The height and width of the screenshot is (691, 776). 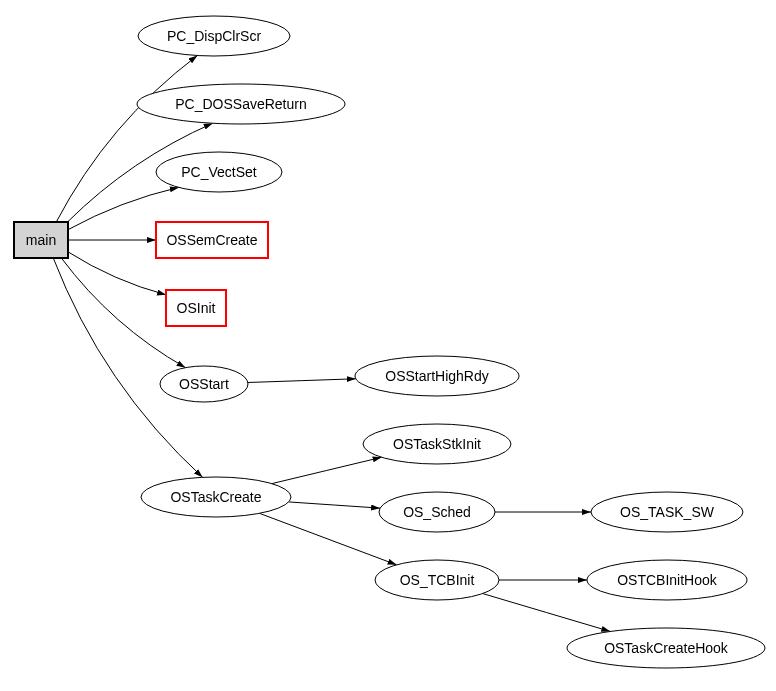 I want to click on edge-OS_TCBInit-OSTaskCreateHook, so click(x=547, y=613).